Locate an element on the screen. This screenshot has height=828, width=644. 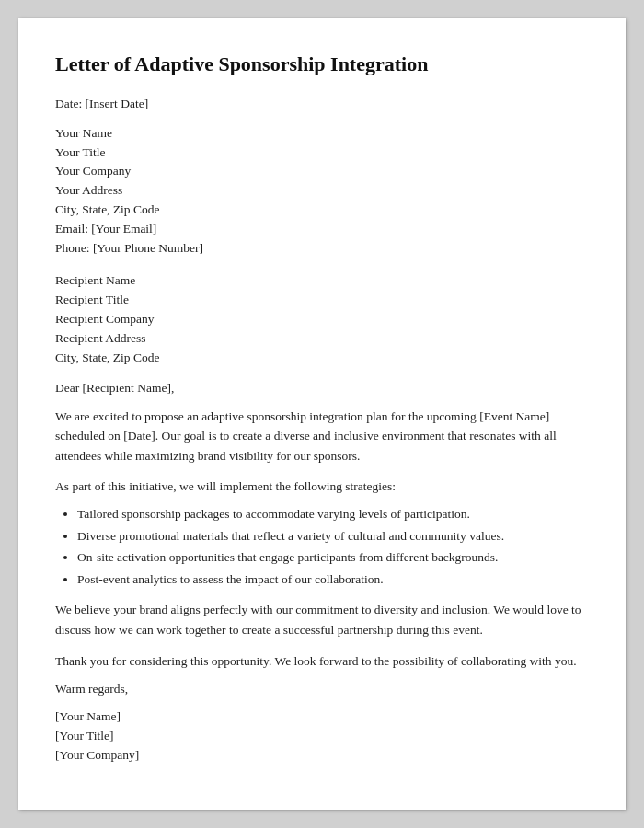
closing: Warm regards, is located at coordinates (322, 689).